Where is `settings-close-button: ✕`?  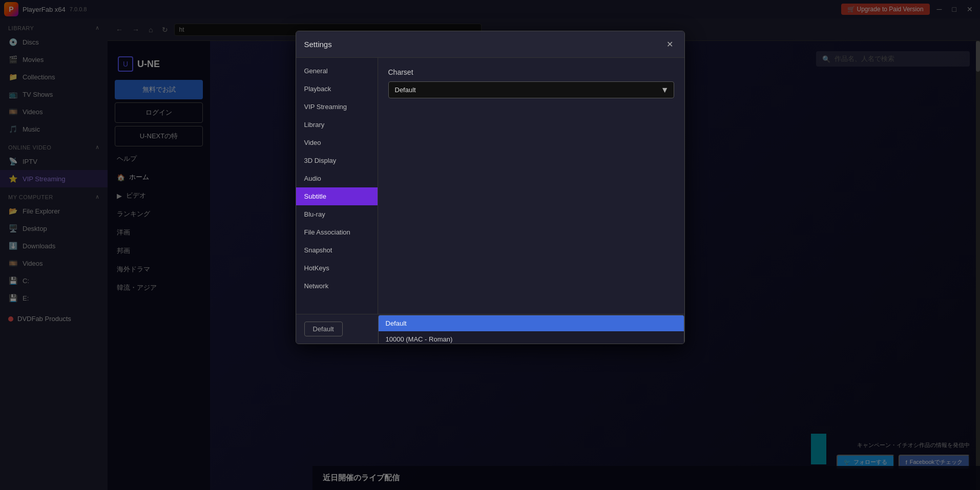
settings-close-button: ✕ is located at coordinates (670, 44).